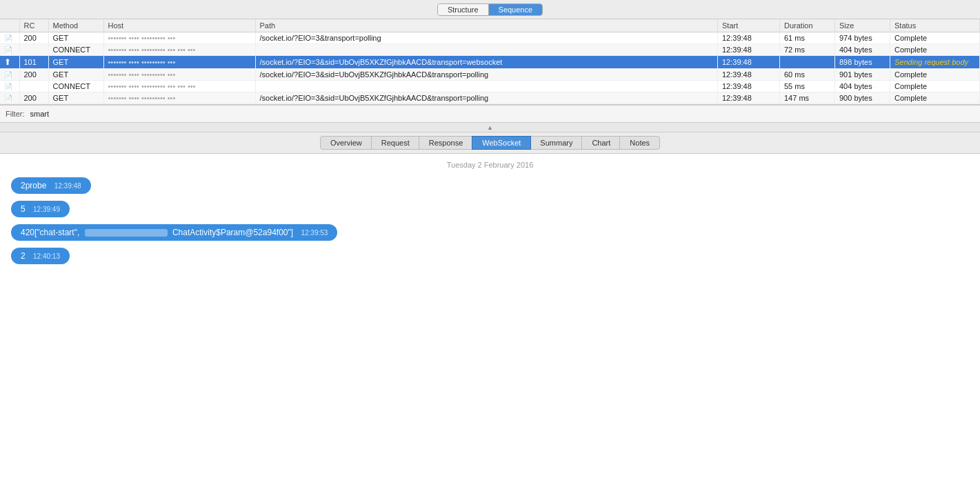  Describe the element at coordinates (490, 128) in the screenshot. I see `collapse-handle: ▲` at that location.